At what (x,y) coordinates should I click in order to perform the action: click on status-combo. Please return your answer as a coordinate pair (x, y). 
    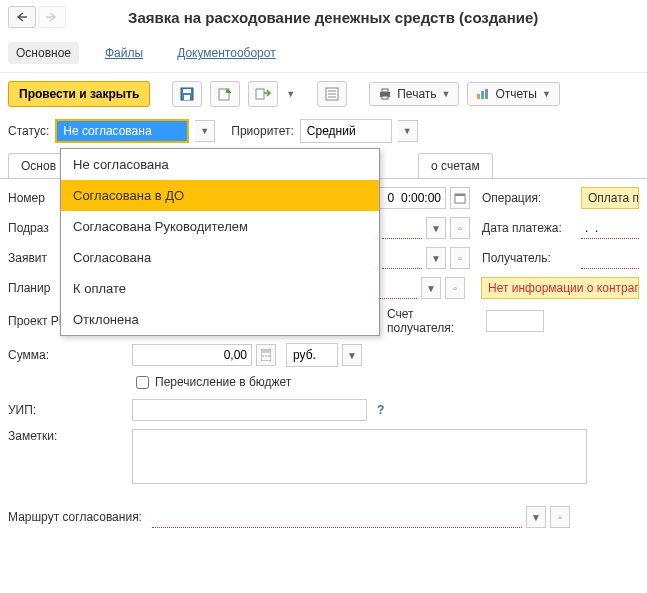
    Looking at the image, I should click on (122, 131).